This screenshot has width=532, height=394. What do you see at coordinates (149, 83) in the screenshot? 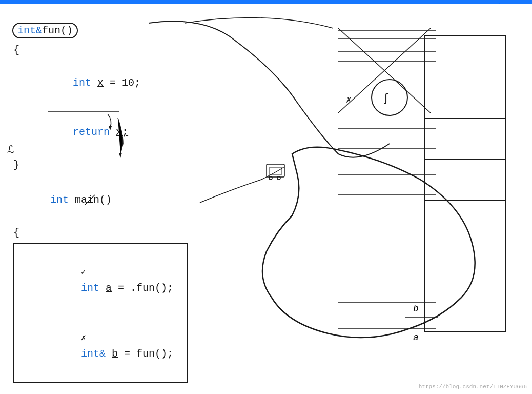
I see `line-int-x: int x = 10;` at bounding box center [149, 83].